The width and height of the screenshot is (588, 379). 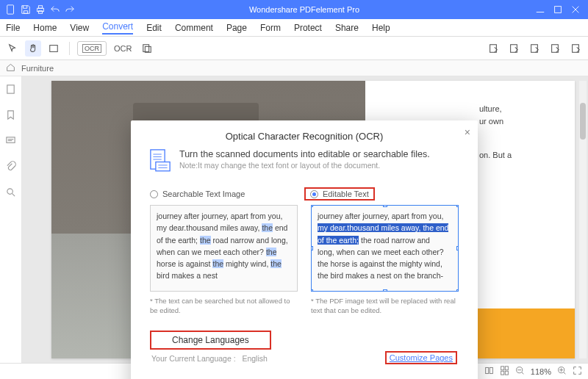 I want to click on batch-convert-icon, so click(x=147, y=48).